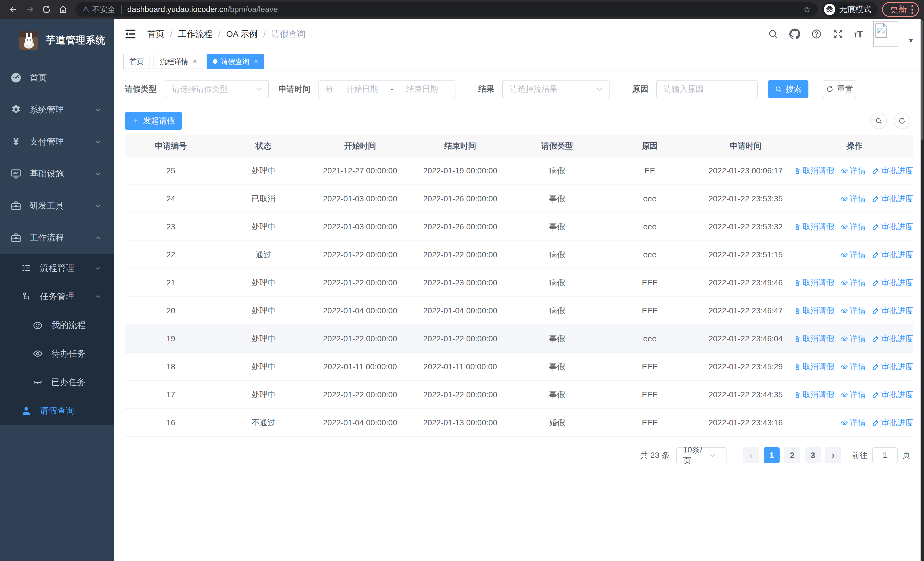 Image resolution: width=924 pixels, height=561 pixels. What do you see at coordinates (751, 456) in the screenshot?
I see `prev-page-button: ‹` at bounding box center [751, 456].